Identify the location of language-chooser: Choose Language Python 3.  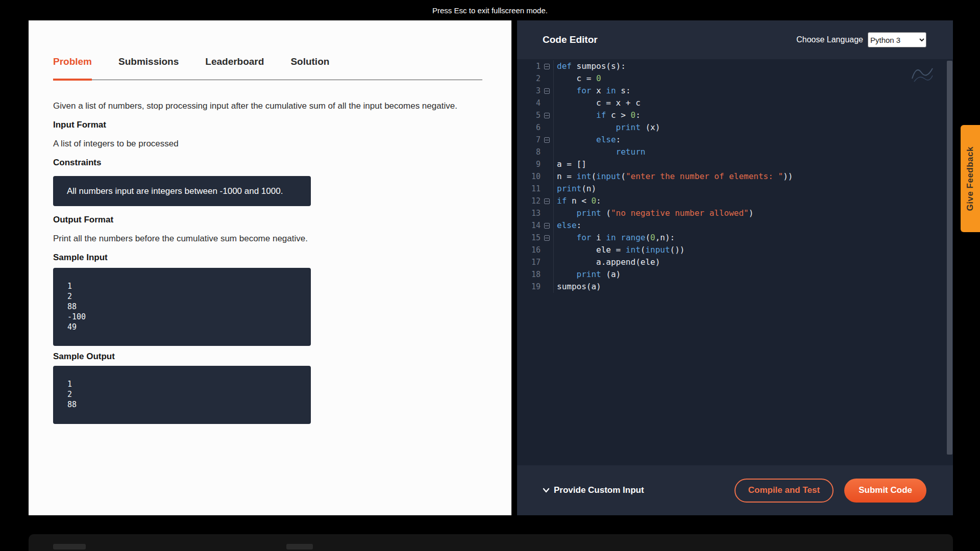
(862, 40).